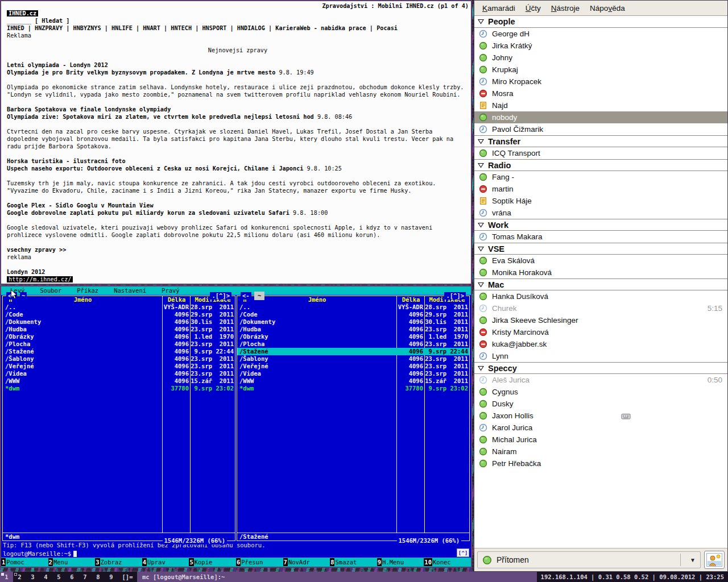  What do you see at coordinates (601, 440) in the screenshot?
I see `buddy-row: Michal Jurica` at bounding box center [601, 440].